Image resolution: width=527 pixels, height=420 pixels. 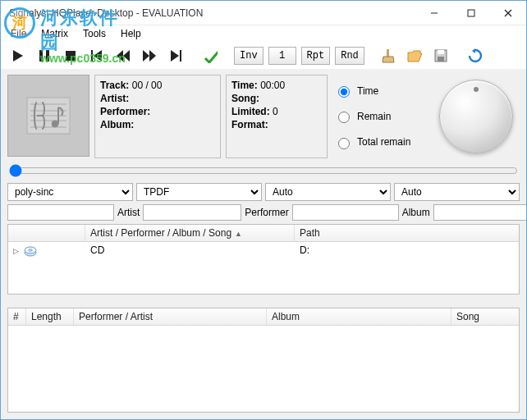 What do you see at coordinates (388, 56) in the screenshot?
I see `clear-button` at bounding box center [388, 56].